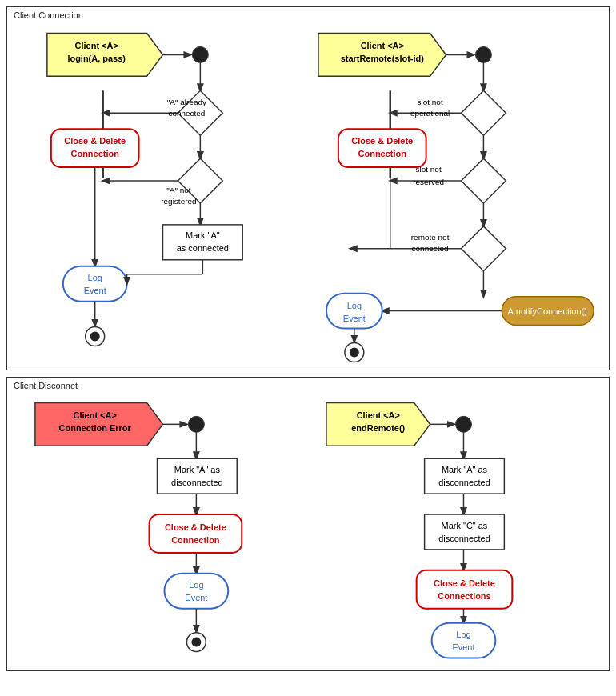  What do you see at coordinates (96, 58) in the screenshot?
I see `svg-text: login(A, pass)` at bounding box center [96, 58].